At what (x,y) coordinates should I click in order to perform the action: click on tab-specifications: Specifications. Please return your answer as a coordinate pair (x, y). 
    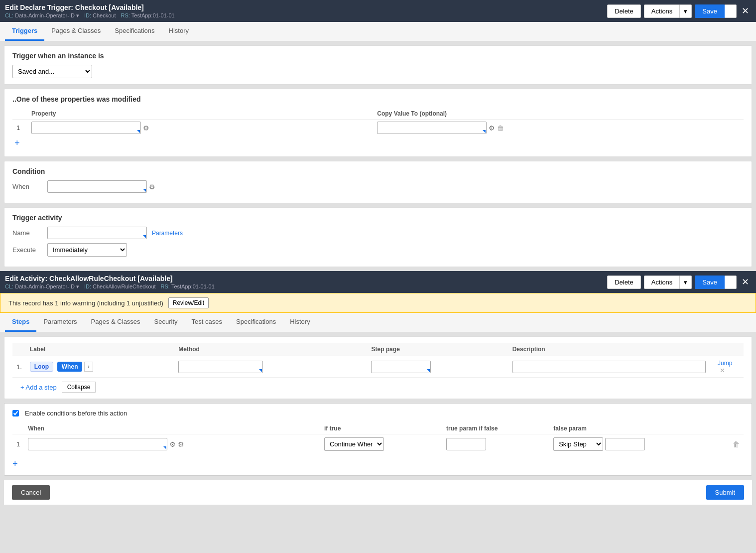
    Looking at the image, I should click on (134, 31).